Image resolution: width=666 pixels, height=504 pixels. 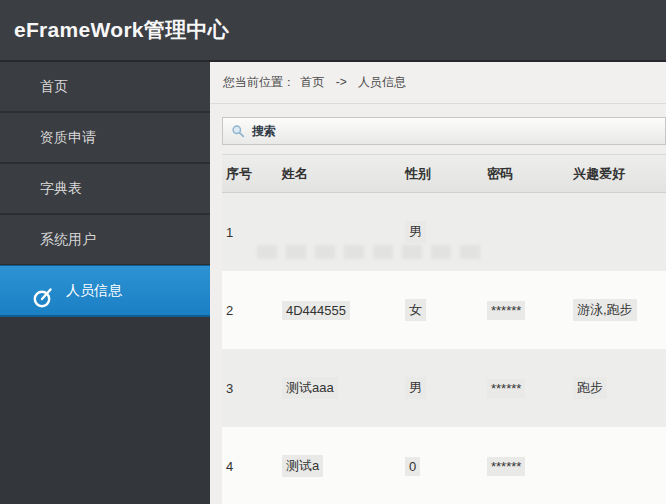 I want to click on column-header-name: 姓名, so click(x=340, y=174).